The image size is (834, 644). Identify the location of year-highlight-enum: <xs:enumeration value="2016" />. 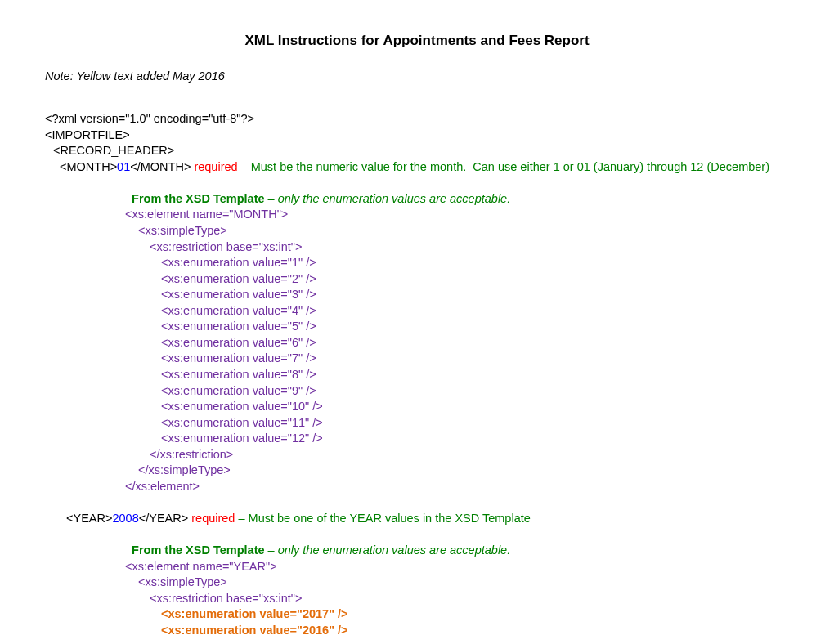
(417, 631).